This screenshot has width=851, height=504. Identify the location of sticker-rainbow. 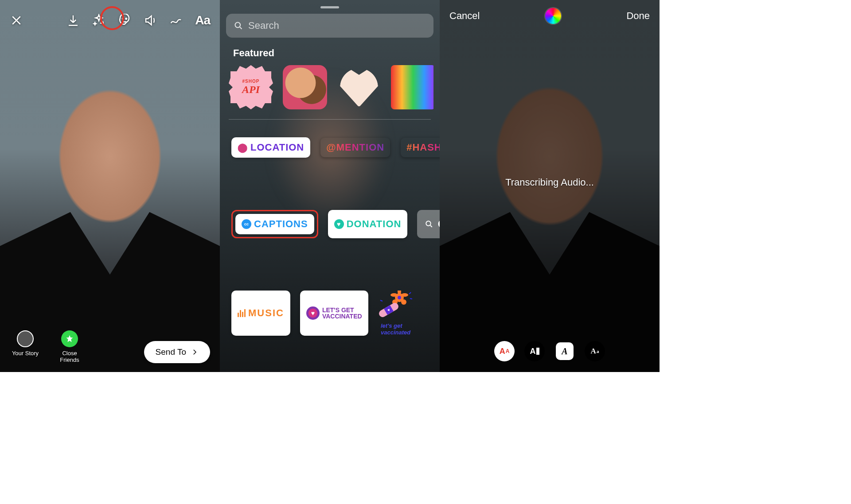
(412, 87).